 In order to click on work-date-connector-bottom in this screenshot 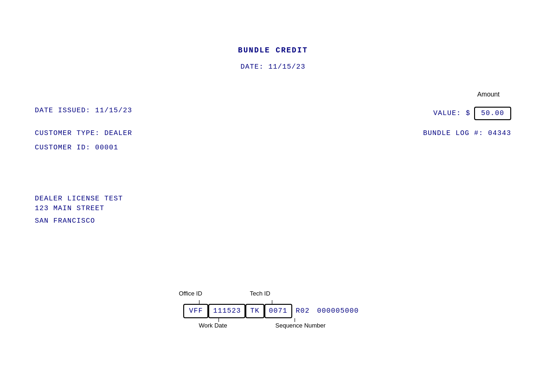, I will do `click(219, 320)`.